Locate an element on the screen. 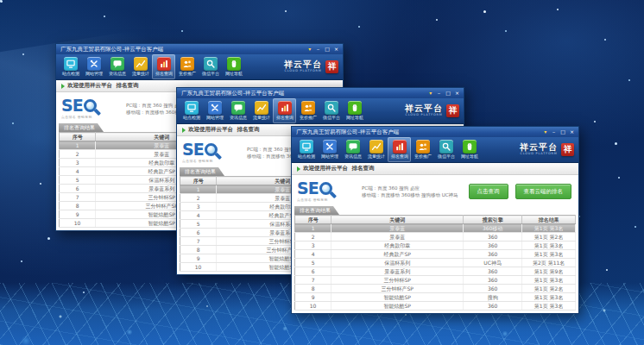  toolbar: 站点检测网站管理资讯信息流量统计排名查询竞价推广微信平台网址导航 祥云平台 CL… is located at coordinates (435, 150).